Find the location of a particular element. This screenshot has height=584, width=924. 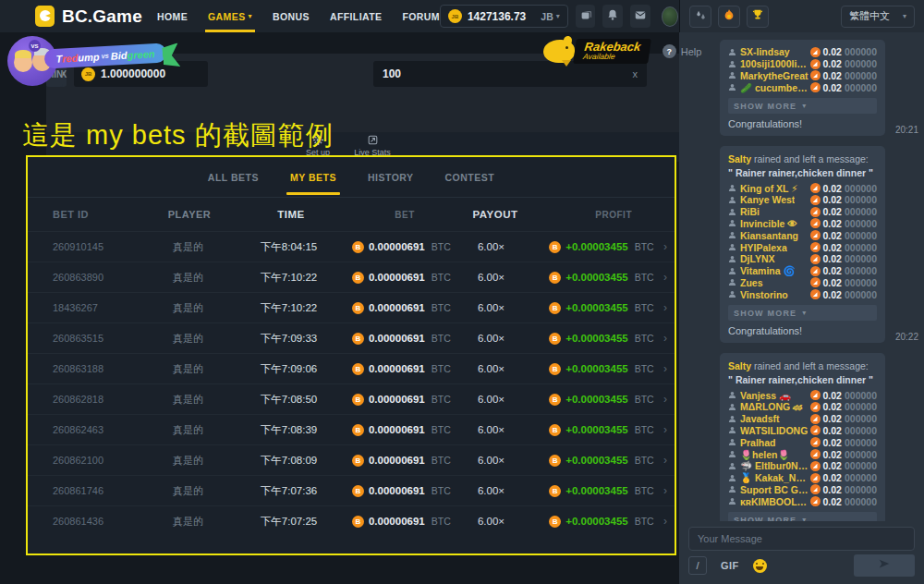

nav-menu-item: AFFILIATE is located at coordinates (356, 17).